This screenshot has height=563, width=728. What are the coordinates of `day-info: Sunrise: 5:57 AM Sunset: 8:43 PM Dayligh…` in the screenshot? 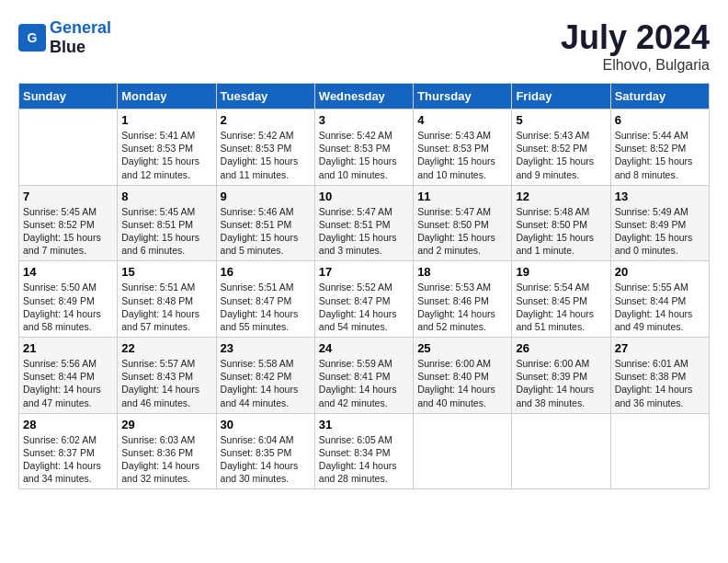 It's located at (166, 383).